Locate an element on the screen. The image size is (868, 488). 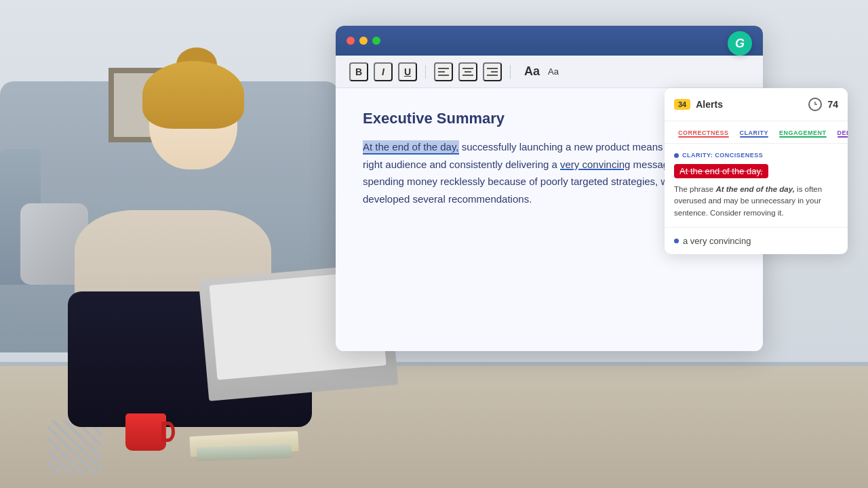
clarity-card: CLARITY: CONCISENESS At the end of the d… is located at coordinates (756, 186).